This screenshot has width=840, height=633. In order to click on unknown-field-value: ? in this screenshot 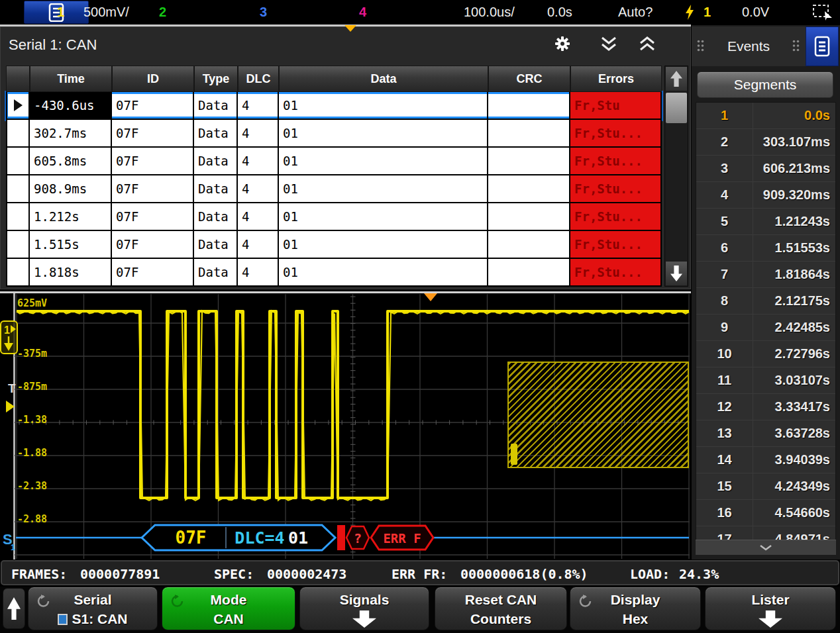, I will do `click(358, 538)`.